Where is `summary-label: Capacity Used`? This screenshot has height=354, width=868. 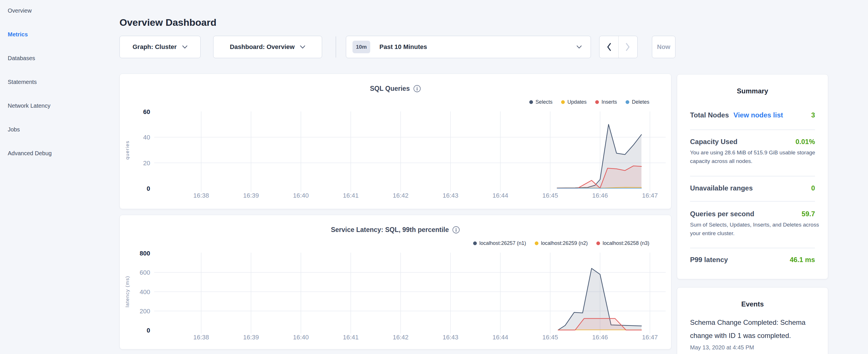 summary-label: Capacity Used is located at coordinates (714, 142).